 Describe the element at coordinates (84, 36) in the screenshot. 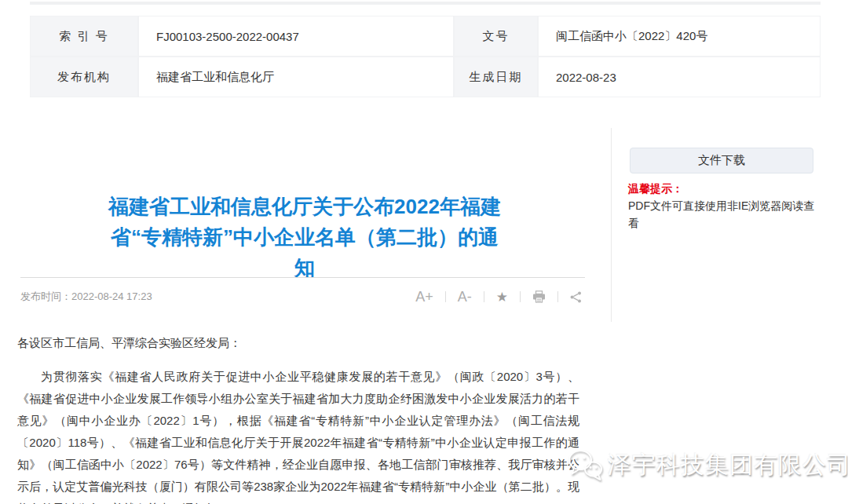

I see `info-label-index-number: 索 引 号` at that location.